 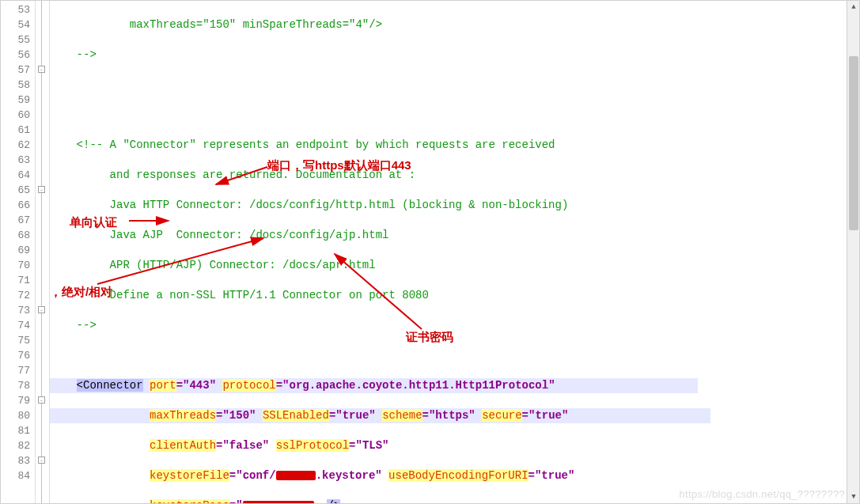 What do you see at coordinates (239, 415) in the screenshot?
I see `val-maxthreads: "150"` at bounding box center [239, 415].